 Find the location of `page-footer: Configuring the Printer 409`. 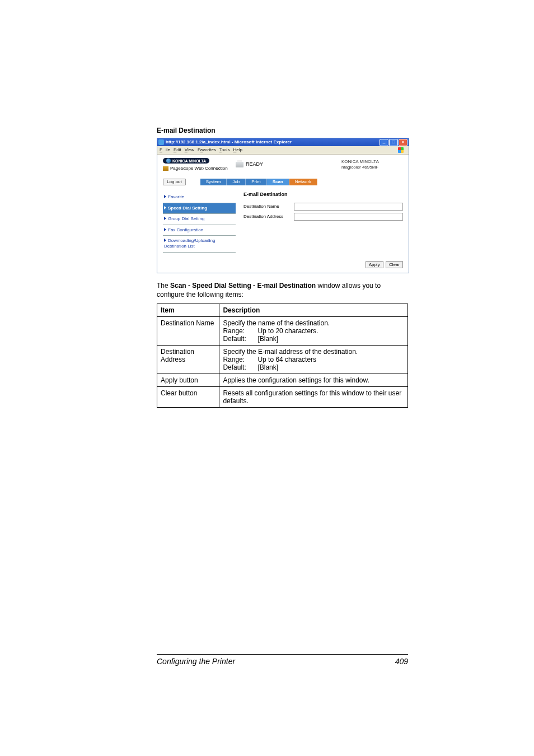

page-footer: Configuring the Printer 409 is located at coordinates (282, 660).